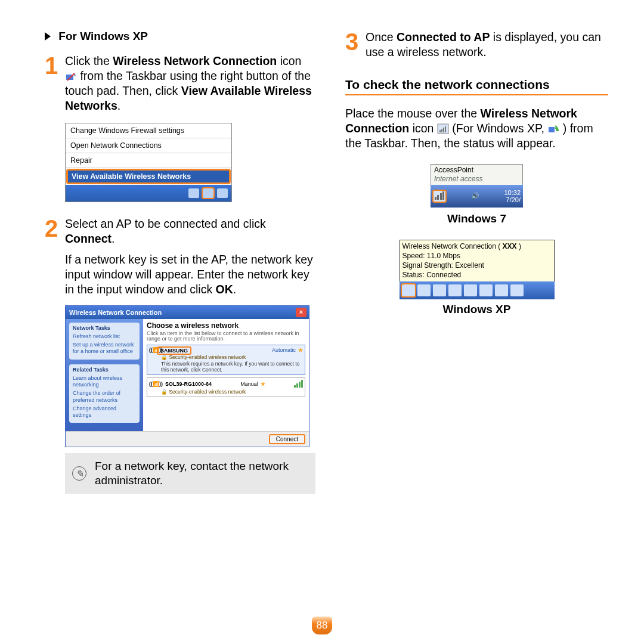 The height and width of the screenshot is (644, 644). Describe the element at coordinates (188, 384) in the screenshot. I see `network-name: SOL39-RG1000-64` at that location.